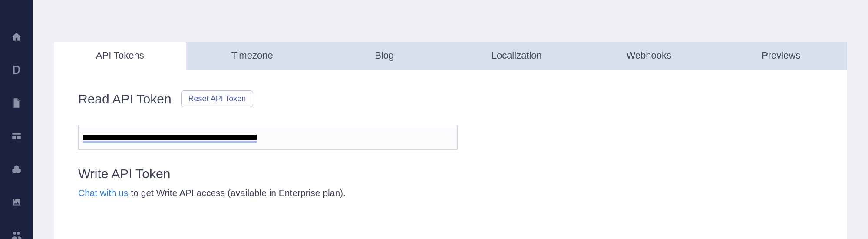 Image resolution: width=868 pixels, height=239 pixels. Describe the element at coordinates (384, 56) in the screenshot. I see `tab-label: Blog` at that location.